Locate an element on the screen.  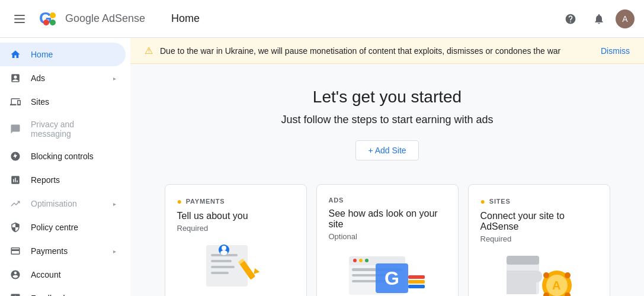
card-tag-payments: ● PAYMENTS is located at coordinates (201, 201).